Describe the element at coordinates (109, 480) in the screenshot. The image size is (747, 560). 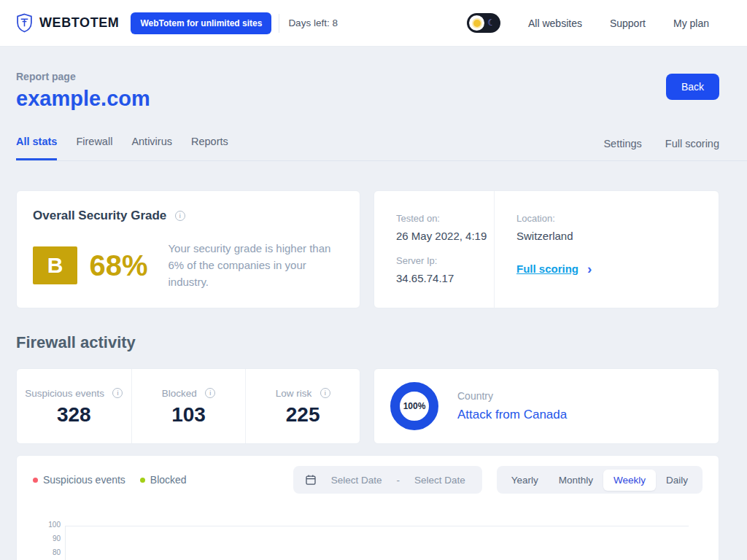
I see `chart-legend: Suspicious events Blocked` at that location.